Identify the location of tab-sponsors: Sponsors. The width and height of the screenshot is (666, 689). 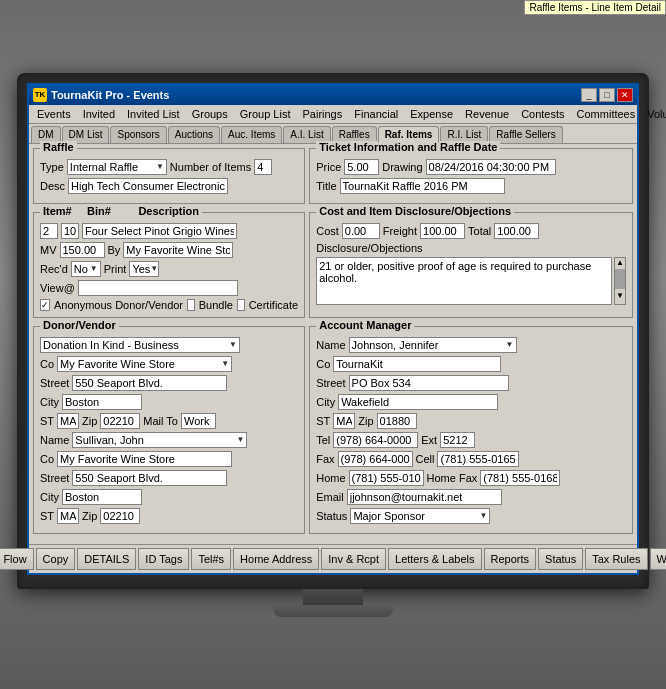
(138, 134).